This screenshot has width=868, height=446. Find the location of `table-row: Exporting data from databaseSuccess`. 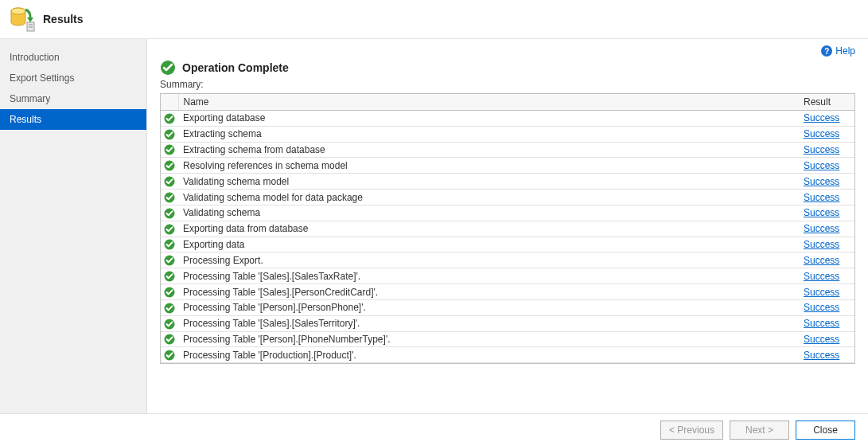

table-row: Exporting data from databaseSuccess is located at coordinates (508, 229).